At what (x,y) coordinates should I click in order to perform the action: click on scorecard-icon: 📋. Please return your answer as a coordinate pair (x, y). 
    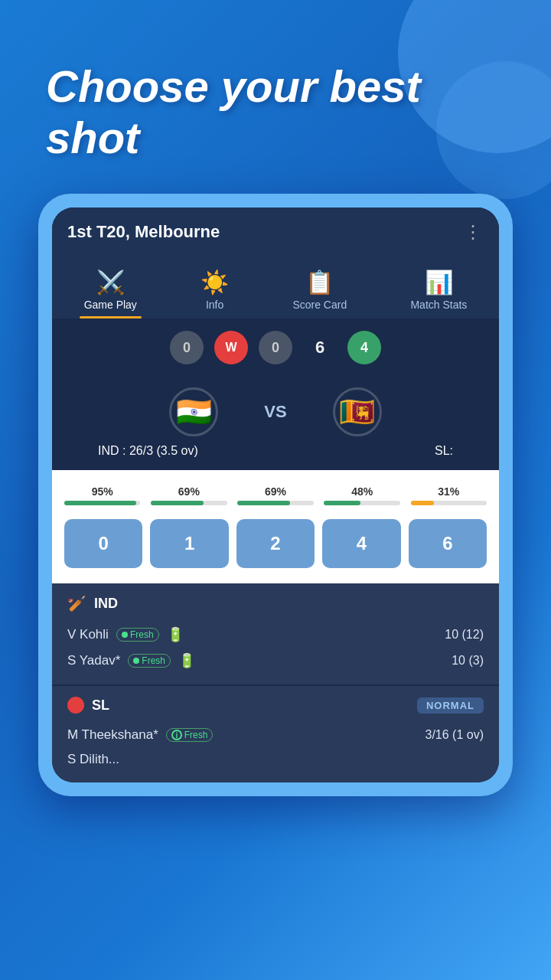
    Looking at the image, I should click on (320, 282).